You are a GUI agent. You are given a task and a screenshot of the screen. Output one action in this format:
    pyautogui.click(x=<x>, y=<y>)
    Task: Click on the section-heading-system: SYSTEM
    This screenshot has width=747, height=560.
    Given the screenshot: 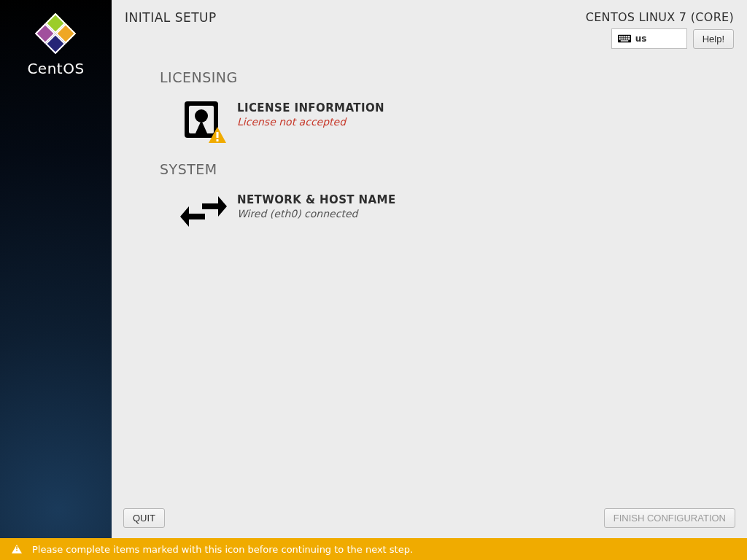 What is the action you would take?
    pyautogui.click(x=454, y=169)
    